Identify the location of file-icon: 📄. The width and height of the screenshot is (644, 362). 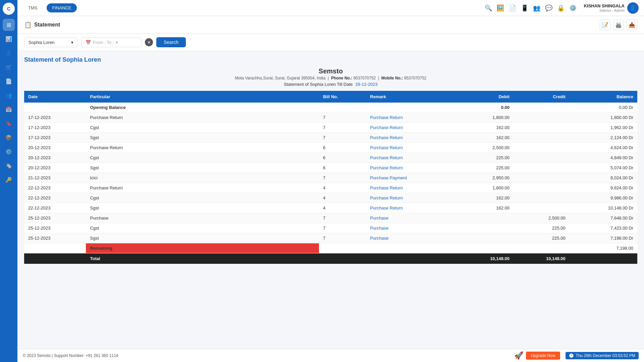
(513, 8).